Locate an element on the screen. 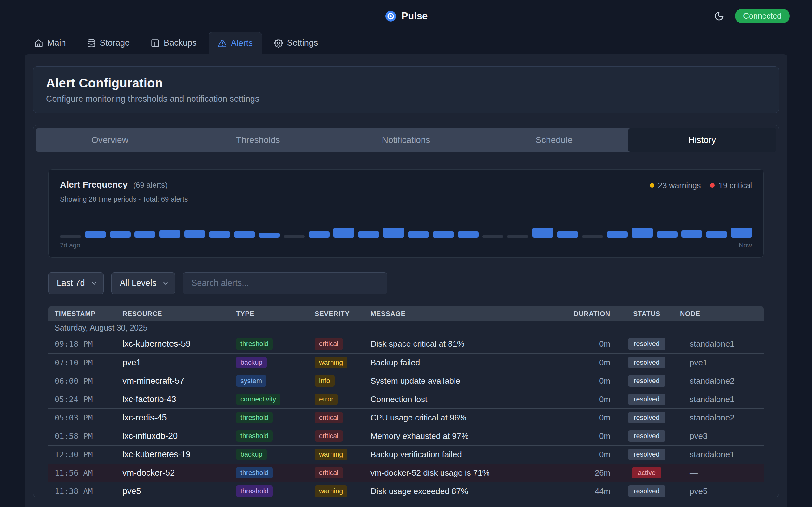 Image resolution: width=812 pixels, height=507 pixels. axis-start-label: 7d ago is located at coordinates (70, 245).